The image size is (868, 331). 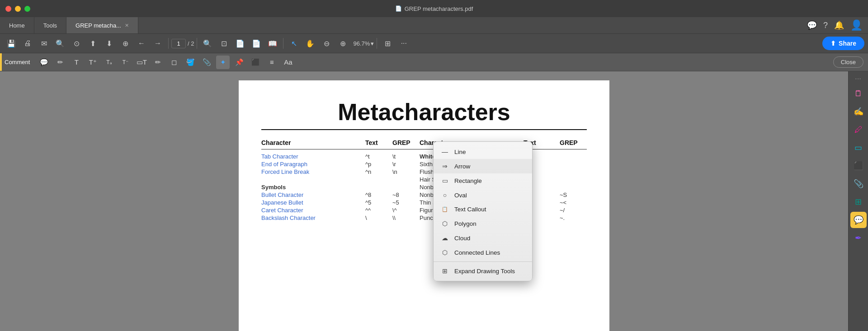 What do you see at coordinates (837, 25) in the screenshot?
I see `tab-bar-actions: 💬 ? 🔔 👤` at bounding box center [837, 25].